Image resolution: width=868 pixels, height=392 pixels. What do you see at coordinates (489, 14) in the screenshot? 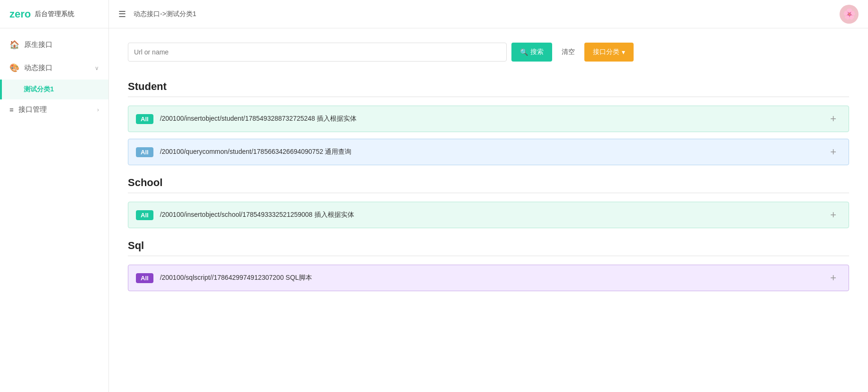
I see `header: ☰ 动态接口->测试分类1 🌸` at bounding box center [489, 14].